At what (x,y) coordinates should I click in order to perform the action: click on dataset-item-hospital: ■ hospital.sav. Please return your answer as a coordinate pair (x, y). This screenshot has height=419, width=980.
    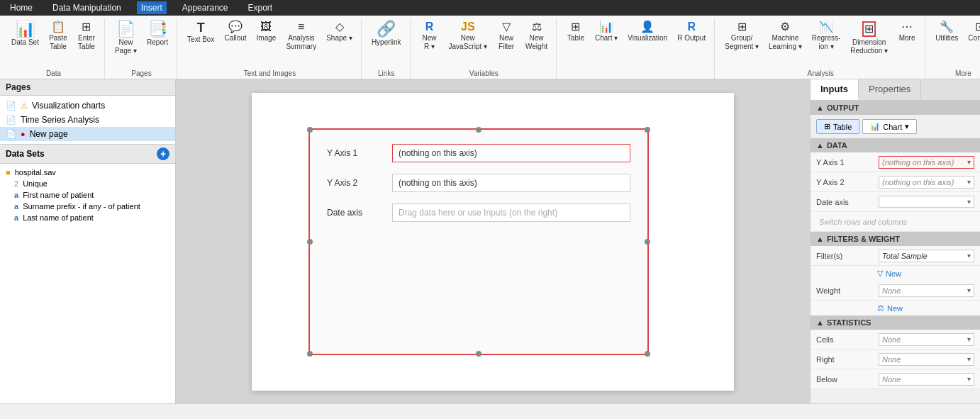
    Looking at the image, I should click on (88, 172).